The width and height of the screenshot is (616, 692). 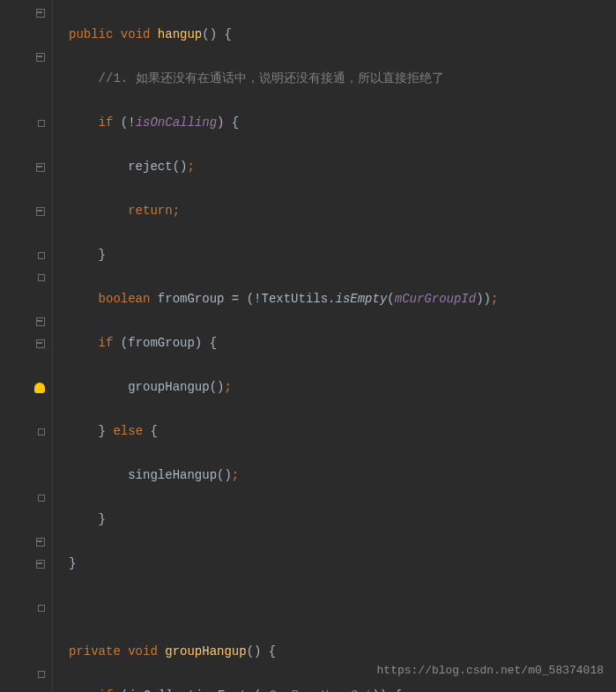 What do you see at coordinates (176, 123) in the screenshot?
I see `field-ref: isOnCalling` at bounding box center [176, 123].